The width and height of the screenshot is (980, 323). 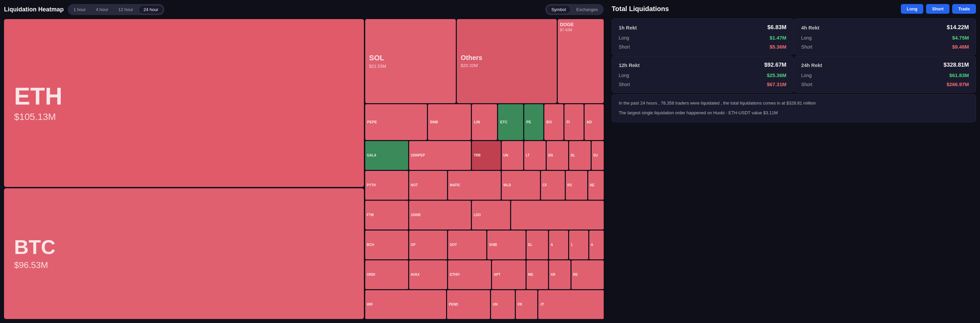 I want to click on pend-cell: PEND, so click(x=469, y=305).